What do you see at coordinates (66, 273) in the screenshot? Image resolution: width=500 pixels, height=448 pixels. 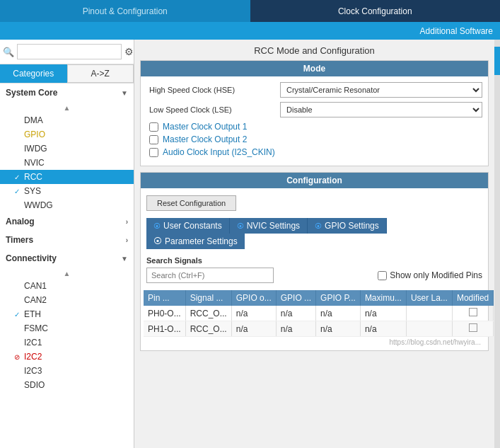 I see `scroll-up-connectivity: ▲` at bounding box center [66, 273].